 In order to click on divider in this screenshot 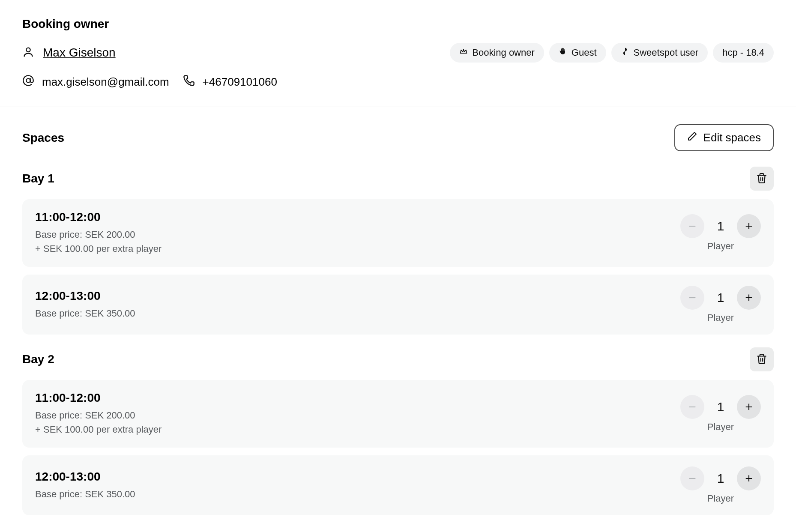, I will do `click(398, 107)`.